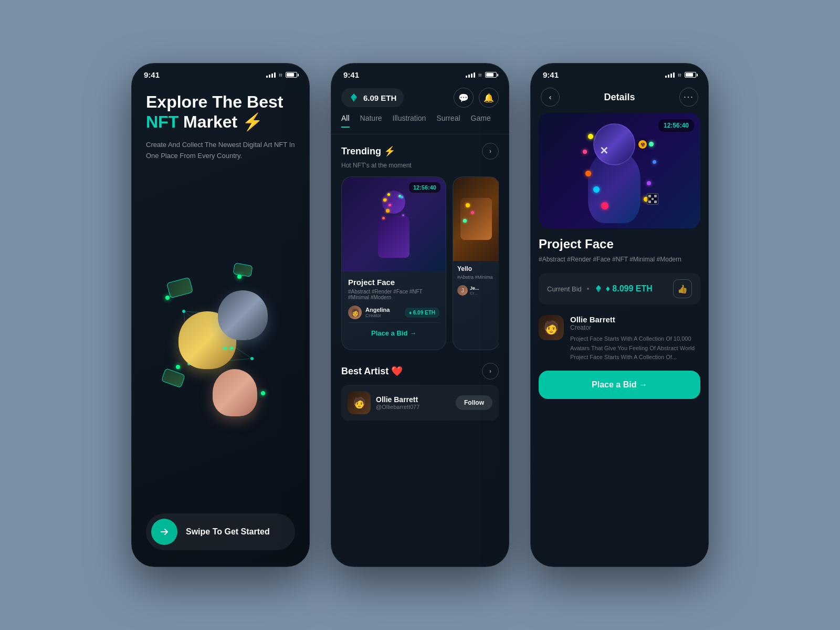 Image resolution: width=840 pixels, height=630 pixels. Describe the element at coordinates (220, 122) in the screenshot. I see `hero-title-line2: Market ⚡` at that location.